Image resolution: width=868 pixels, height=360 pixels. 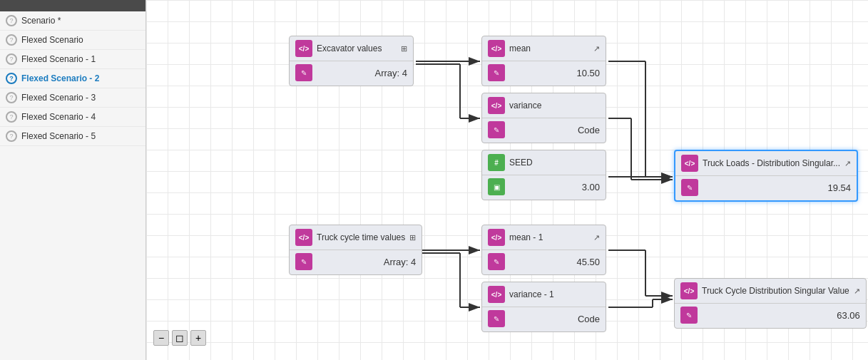 What do you see at coordinates (770, 316) in the screenshot?
I see `node-body-truck-cycle-dist: ✎ 63.06` at bounding box center [770, 316].